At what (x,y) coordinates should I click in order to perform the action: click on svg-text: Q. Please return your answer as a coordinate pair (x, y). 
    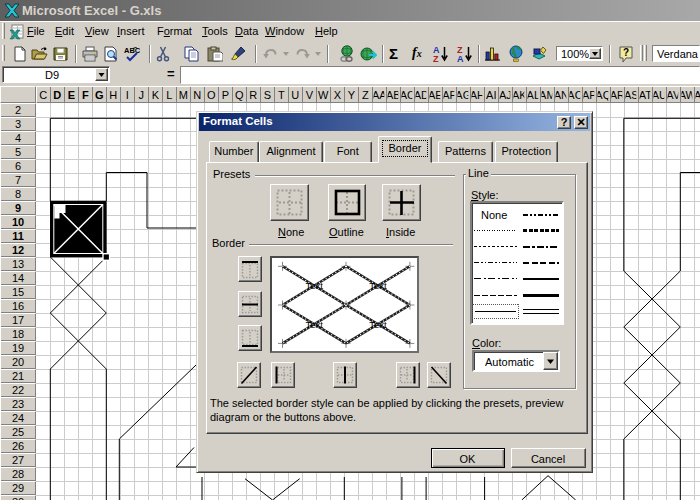
    Looking at the image, I should click on (240, 95).